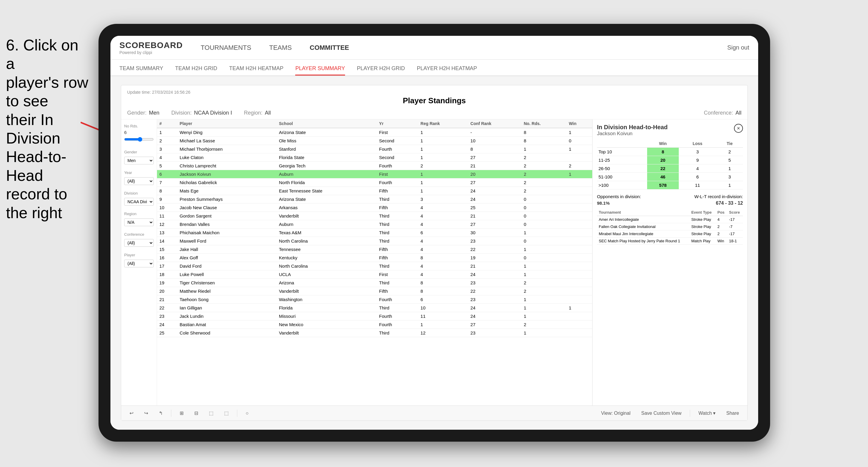 This screenshot has width=868, height=467. Describe the element at coordinates (434, 92) in the screenshot. I see `update-time: Update time: 27/03/2024 16:56:26` at that location.